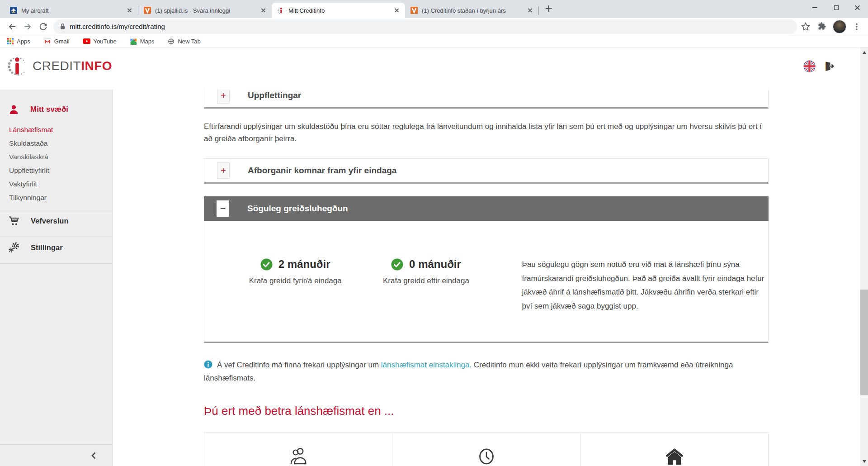 This screenshot has width=868, height=466. What do you see at coordinates (274, 95) in the screenshot?
I see `accordion-title: Uppflettingar` at bounding box center [274, 95].